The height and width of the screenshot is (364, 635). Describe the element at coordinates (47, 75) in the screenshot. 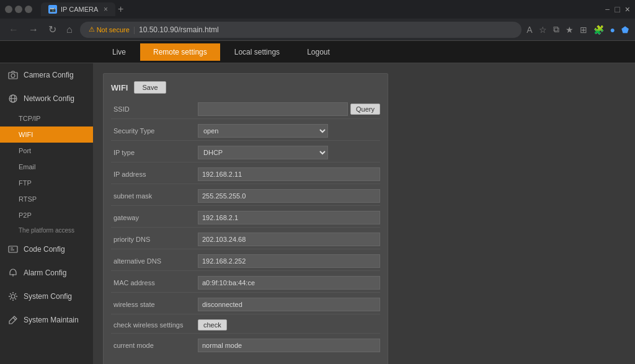

I see `sidebar-item-camera-config: Camera Config` at that location.